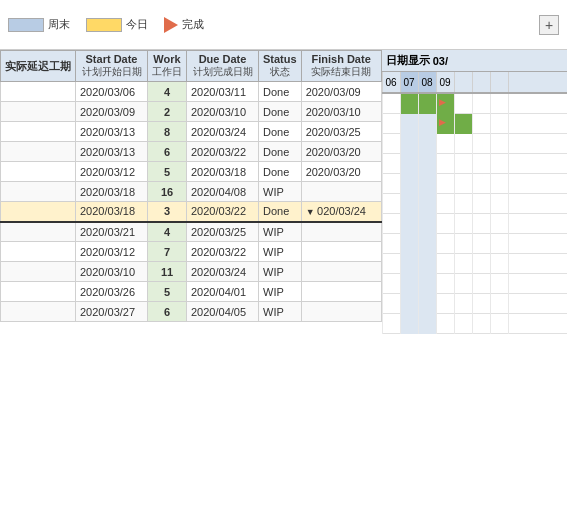 Image resolution: width=567 pixels, height=516 pixels. I want to click on table-row: 2020/03/0922020/03/10Done2020/03/10, so click(192, 112).